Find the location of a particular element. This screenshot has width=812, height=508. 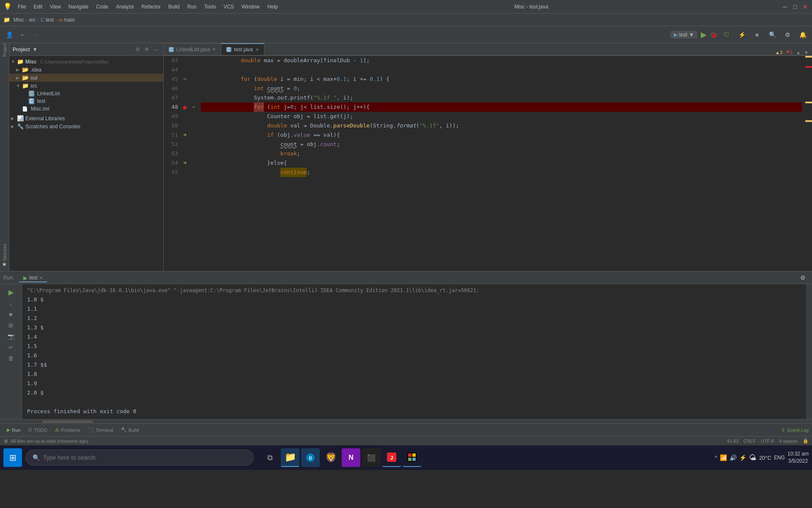

tab-close-button: ✕ is located at coordinates (214, 49).